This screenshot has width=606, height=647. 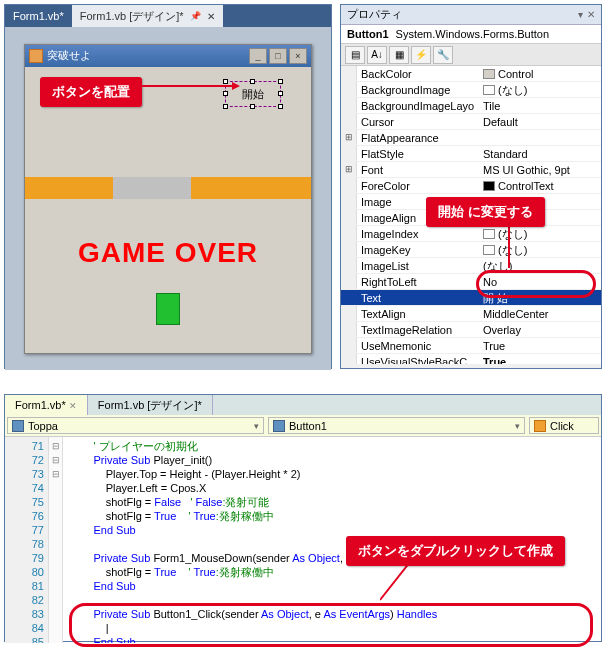 What do you see at coordinates (540, 298) in the screenshot?
I see `property-value: 開 始` at bounding box center [540, 298].